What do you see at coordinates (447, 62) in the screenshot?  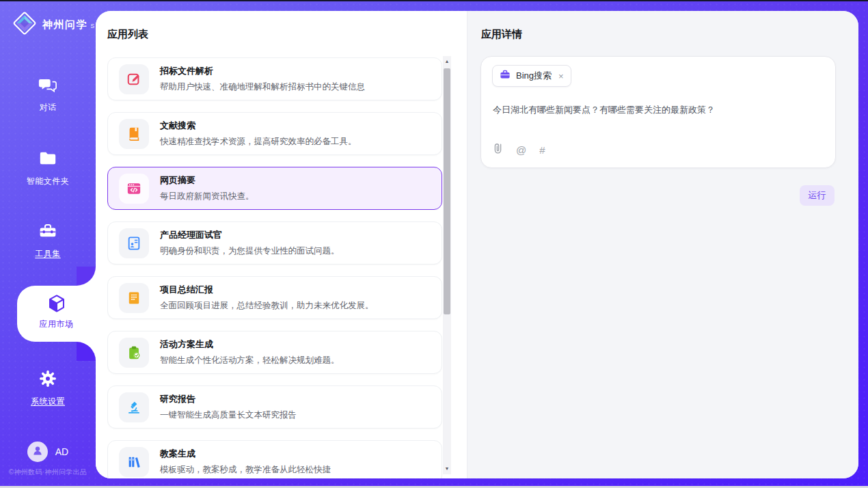 I see `scrollbar-up-arrow: ▲` at bounding box center [447, 62].